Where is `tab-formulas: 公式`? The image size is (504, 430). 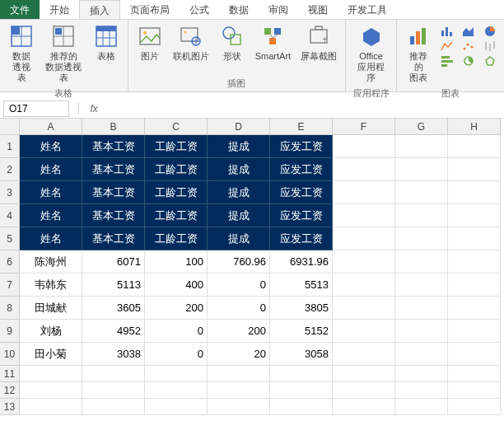
tab-formulas: 公式 is located at coordinates (199, 10).